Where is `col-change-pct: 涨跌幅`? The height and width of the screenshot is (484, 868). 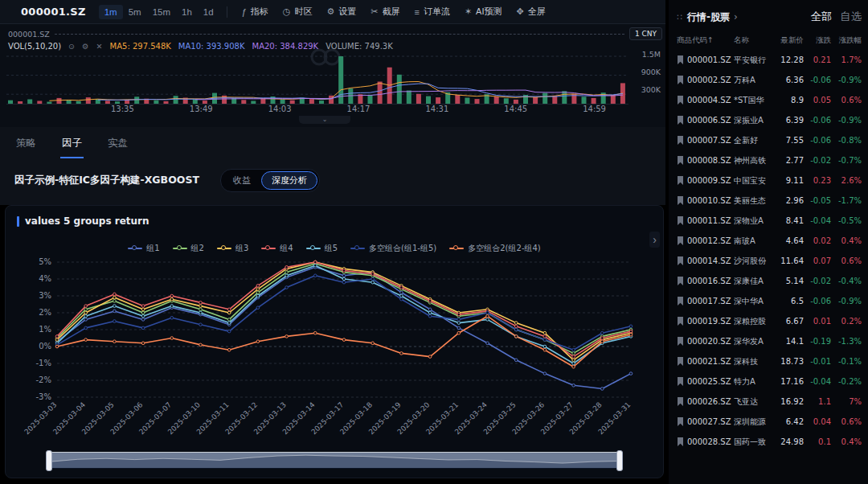
col-change-pct: 涨跌幅 is located at coordinates (846, 40).